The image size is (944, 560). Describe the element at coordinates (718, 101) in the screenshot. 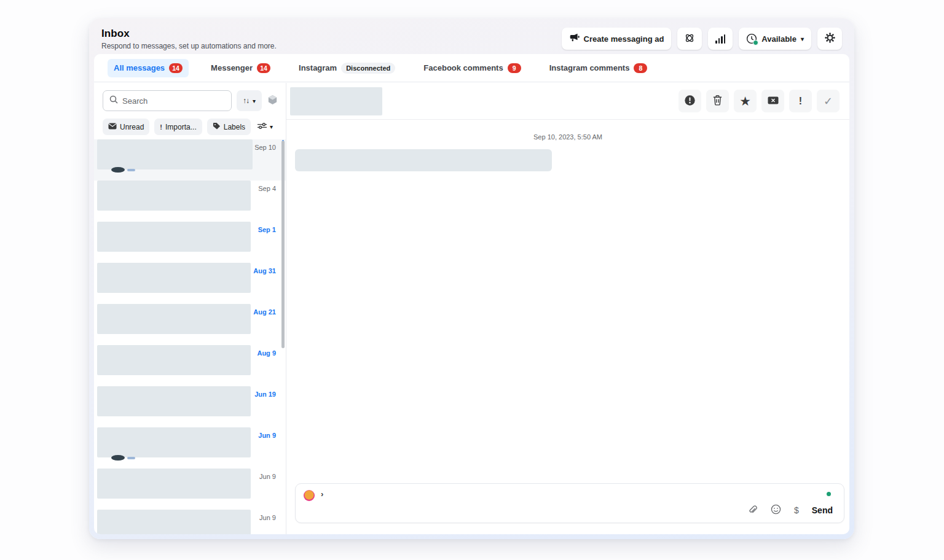

I see `delete-button` at that location.